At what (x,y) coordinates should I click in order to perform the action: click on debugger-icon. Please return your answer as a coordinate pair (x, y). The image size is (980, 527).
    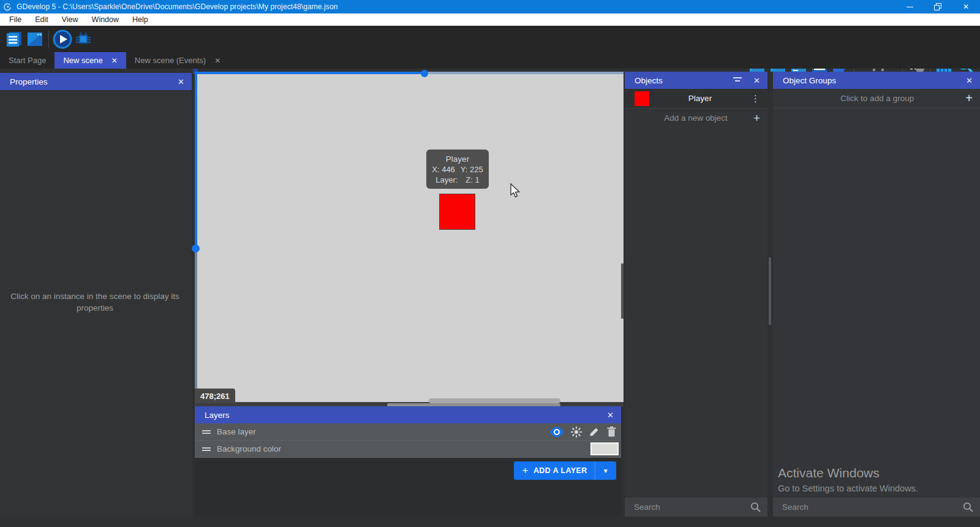
    Looking at the image, I should click on (83, 39).